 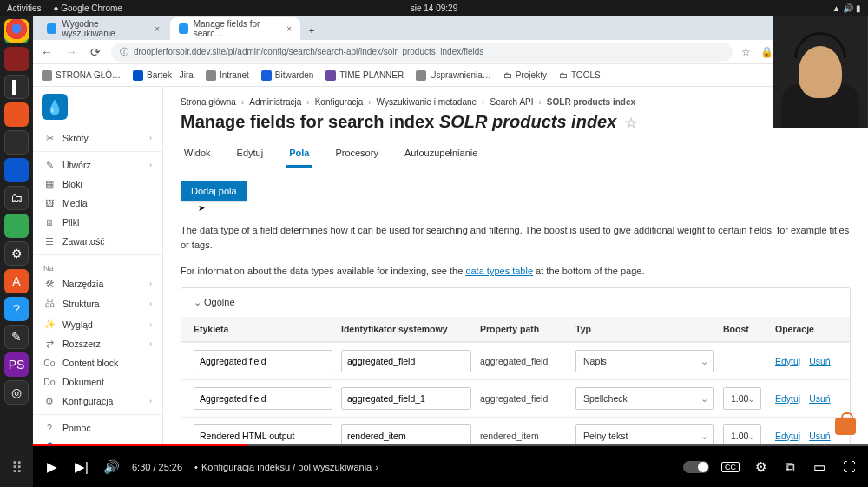 What do you see at coordinates (849, 467) in the screenshot?
I see `fullscreen-button: ⛶` at bounding box center [849, 467].